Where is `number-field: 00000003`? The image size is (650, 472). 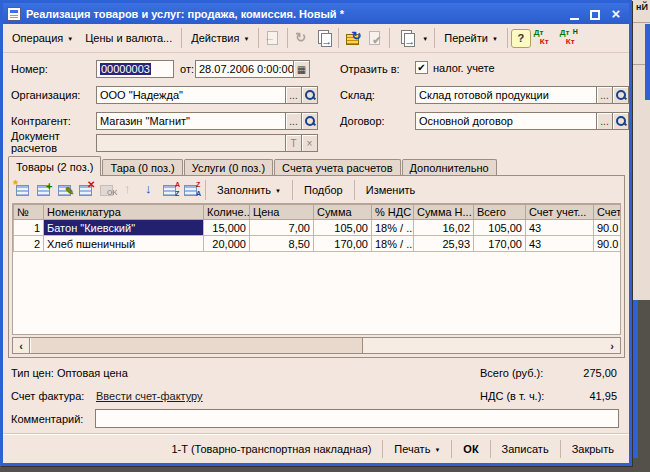
number-field: 00000003 is located at coordinates (135, 69).